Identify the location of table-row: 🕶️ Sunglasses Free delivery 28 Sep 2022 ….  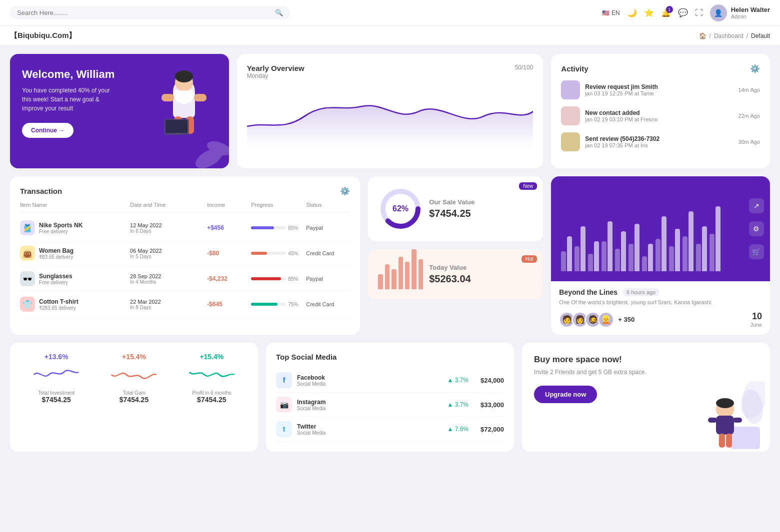
(185, 279).